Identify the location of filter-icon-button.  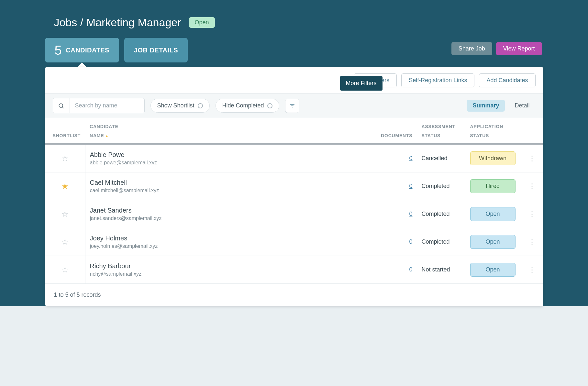
(292, 106).